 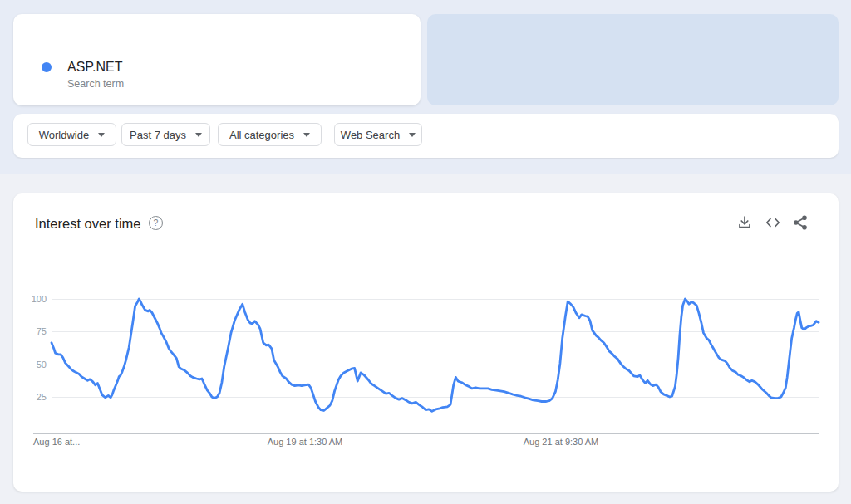 What do you see at coordinates (31, 299) in the screenshot?
I see `ytick-100: 100` at bounding box center [31, 299].